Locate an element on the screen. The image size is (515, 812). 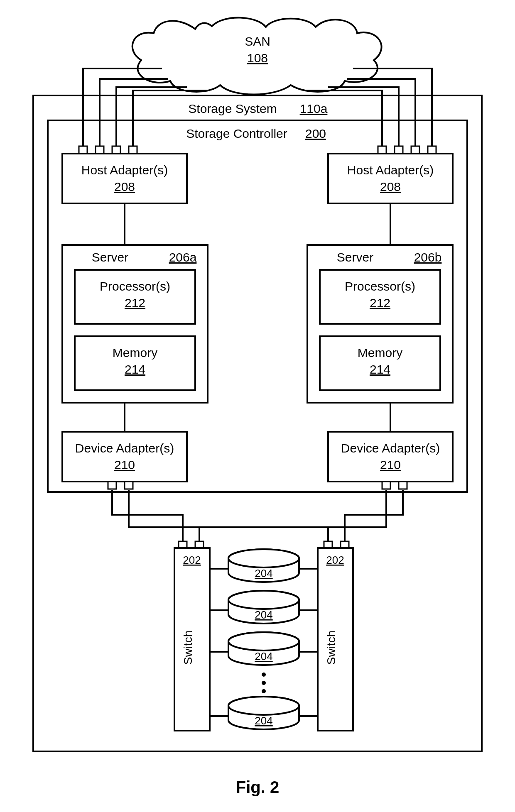
san-to-right-port3 is located at coordinates (381, 114).